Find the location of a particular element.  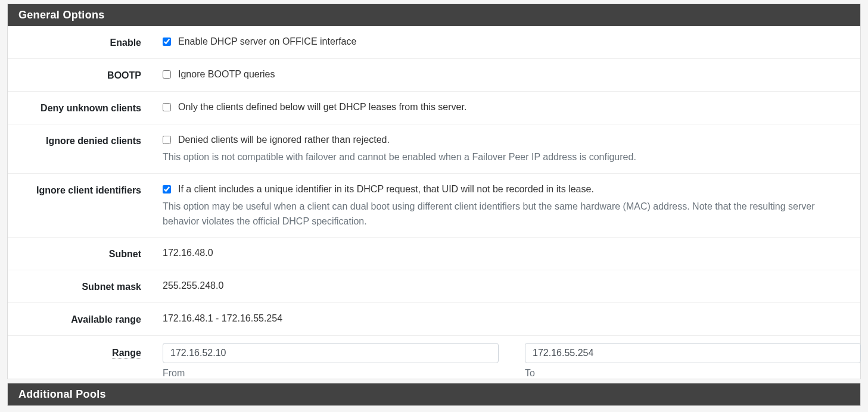

row-subnet: Subnet 172.16.48.0 is located at coordinates (434, 254).